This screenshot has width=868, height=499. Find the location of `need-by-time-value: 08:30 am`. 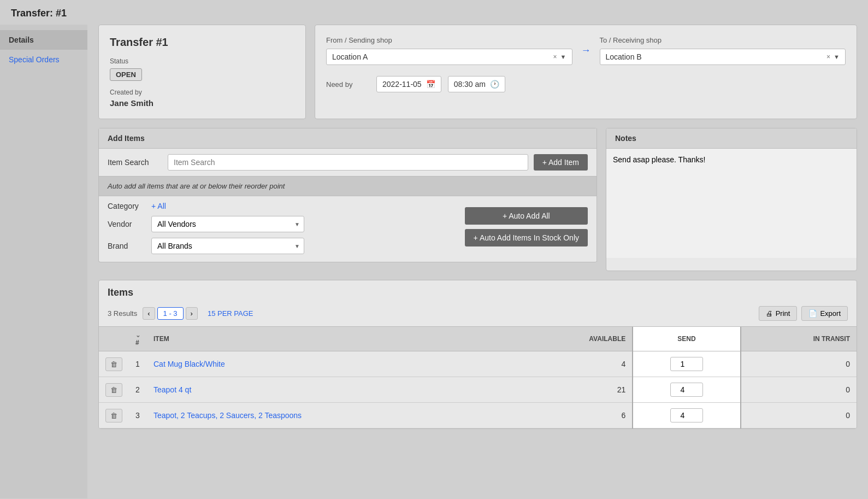

need-by-time-value: 08:30 am is located at coordinates (470, 84).